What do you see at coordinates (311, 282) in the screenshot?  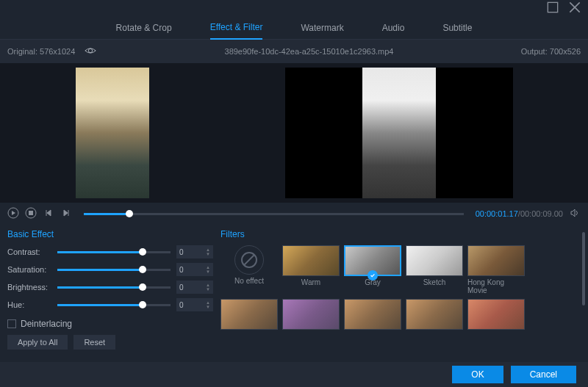 I see `filter-label: Warm` at bounding box center [311, 282].